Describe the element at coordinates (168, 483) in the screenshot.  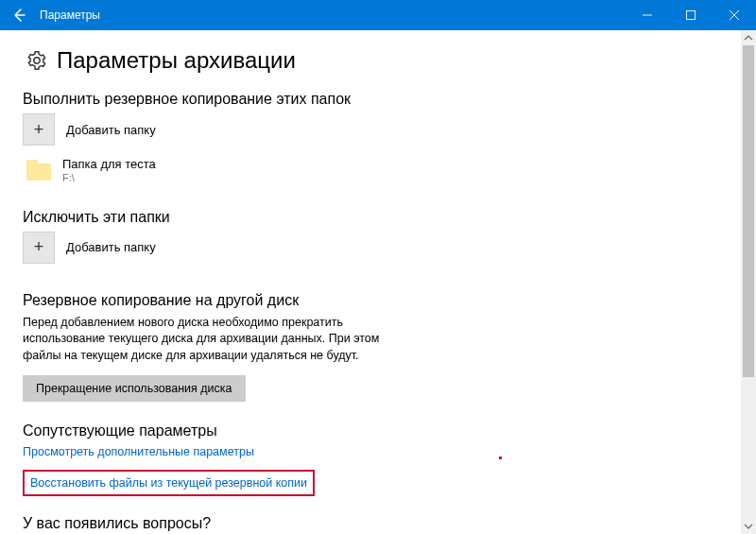
I see `link-restore-files: Восстановить файлы из текущей резервной …` at that location.